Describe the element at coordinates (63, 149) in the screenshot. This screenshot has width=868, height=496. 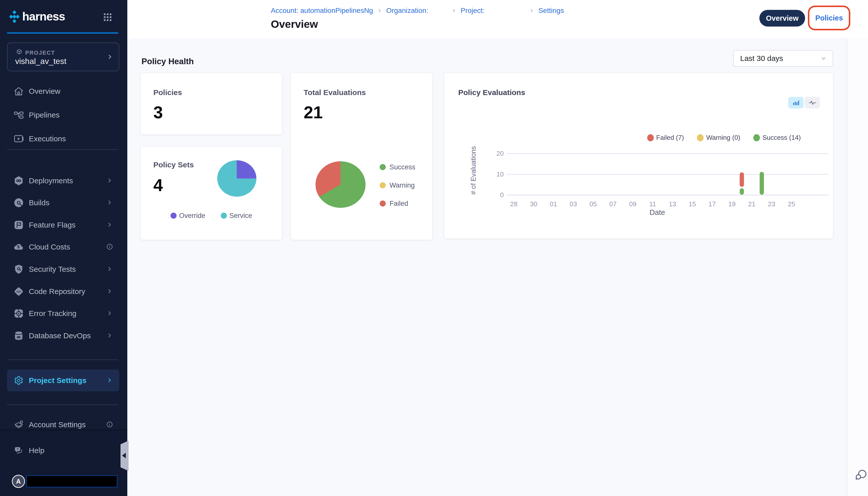
I see `sidebar-divider` at that location.